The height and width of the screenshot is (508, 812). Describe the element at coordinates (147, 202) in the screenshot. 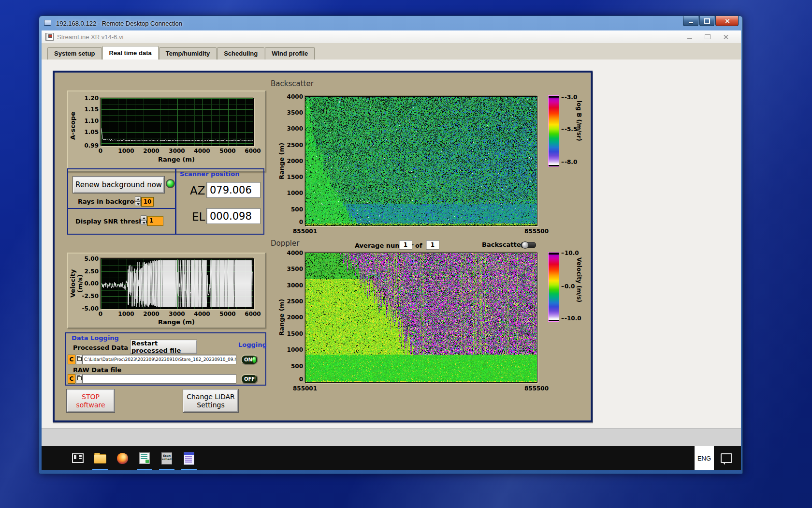

I see `rays-value-field: 10` at that location.